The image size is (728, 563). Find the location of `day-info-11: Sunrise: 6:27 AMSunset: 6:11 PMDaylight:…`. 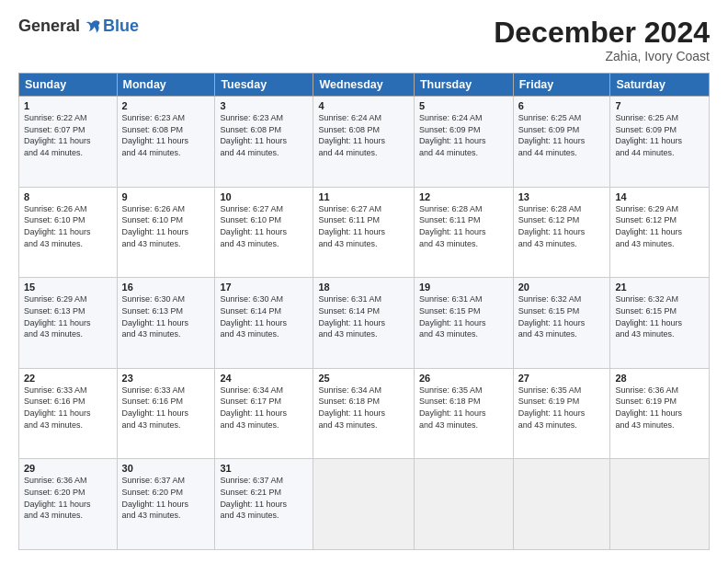

day-info-11: Sunrise: 6:27 AMSunset: 6:11 PMDaylight:… is located at coordinates (351, 226).